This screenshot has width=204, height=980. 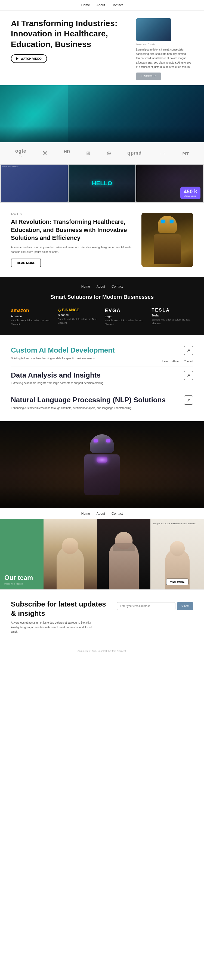 What do you see at coordinates (102, 400) in the screenshot?
I see `service-3-title: Natural Language Processing (NLP) Soluti…` at bounding box center [102, 400].